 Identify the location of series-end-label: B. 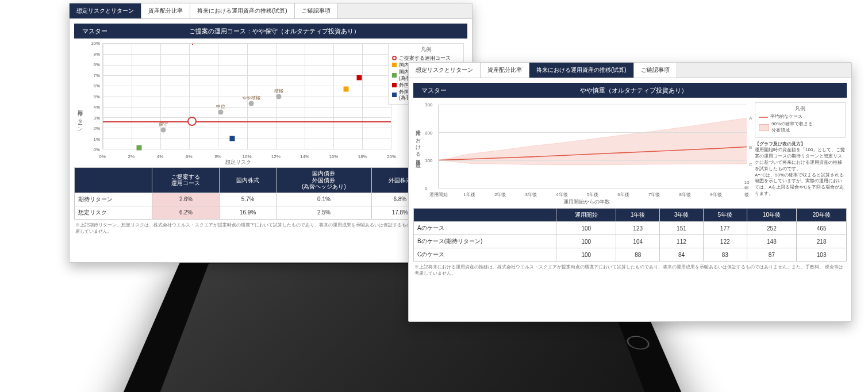
(751, 147).